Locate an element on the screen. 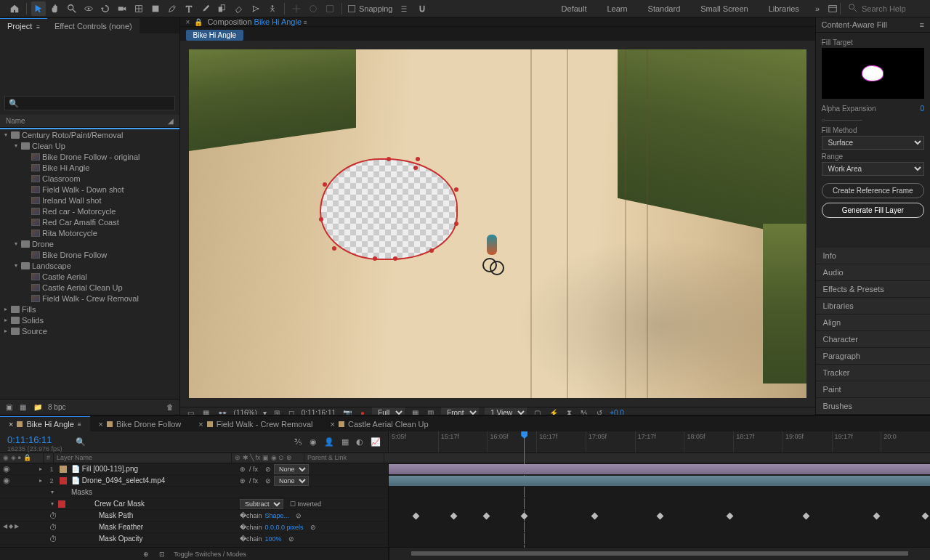 This screenshot has width=930, height=560. tree-item: Bike Drone Follow - original is located at coordinates (90, 157).